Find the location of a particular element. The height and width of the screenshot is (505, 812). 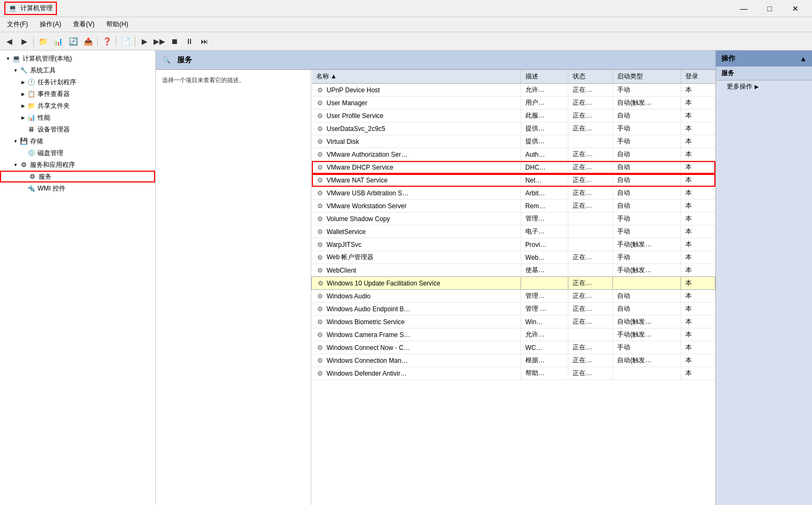

table-row: ⚙ User Manager 用户… 正在… 自动(触发… 本 is located at coordinates (514, 103).